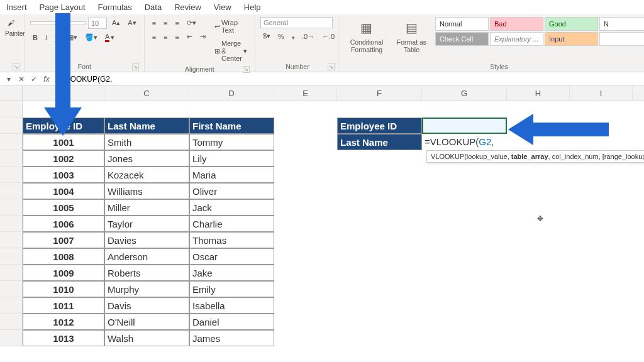 The image size is (644, 362). I want to click on styles-group-label: Styles, so click(499, 67).